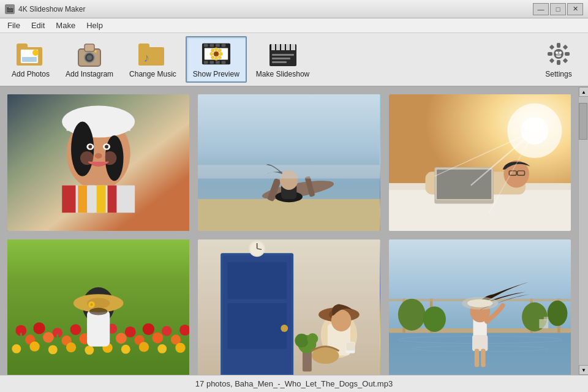 Image resolution: width=588 pixels, height=392 pixels. Describe the element at coordinates (89, 54) in the screenshot. I see `add-instagram-icon` at that location.